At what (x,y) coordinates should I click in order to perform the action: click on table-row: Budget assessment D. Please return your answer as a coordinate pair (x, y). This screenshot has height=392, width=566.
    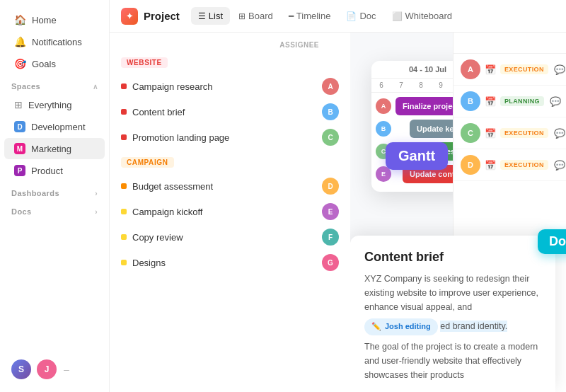
    Looking at the image, I should click on (230, 186).